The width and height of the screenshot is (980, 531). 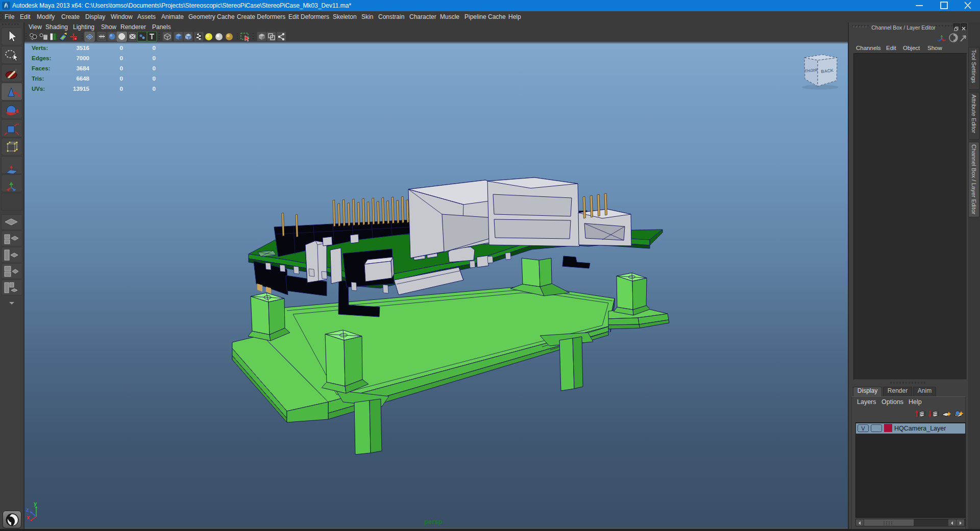 What do you see at coordinates (36, 503) in the screenshot?
I see `svg-text: y` at bounding box center [36, 503].